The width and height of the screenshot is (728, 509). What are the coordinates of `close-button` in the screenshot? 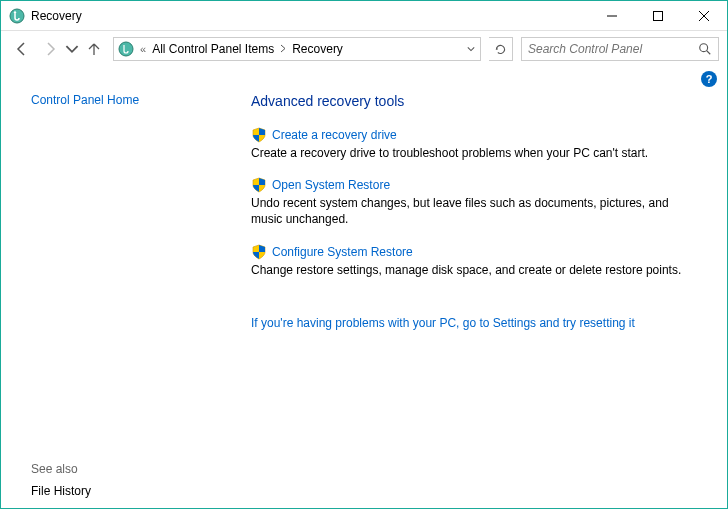 It's located at (704, 16).